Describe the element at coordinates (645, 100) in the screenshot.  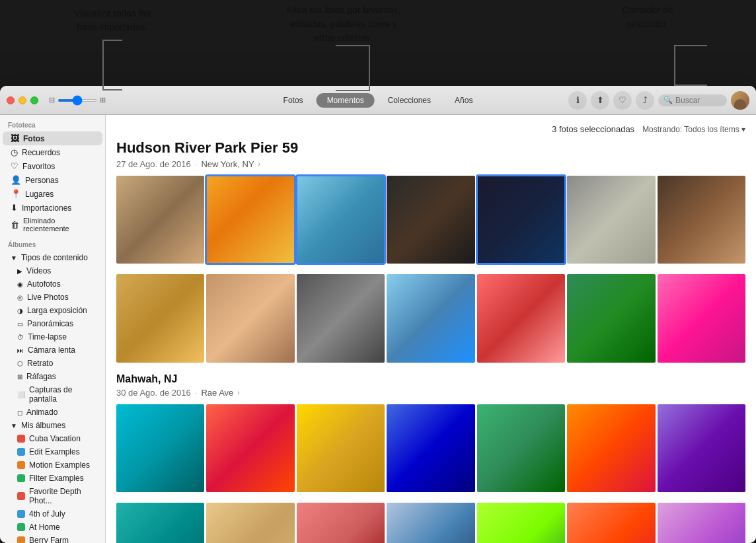
I see `share-icon-button: ⤴` at that location.